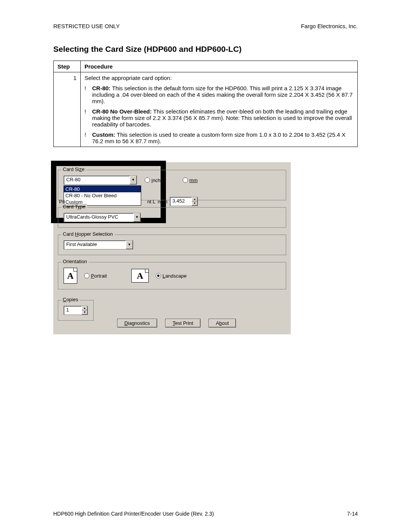 The width and height of the screenshot is (411, 532). I want to click on portrait-icon: A, so click(70, 276).